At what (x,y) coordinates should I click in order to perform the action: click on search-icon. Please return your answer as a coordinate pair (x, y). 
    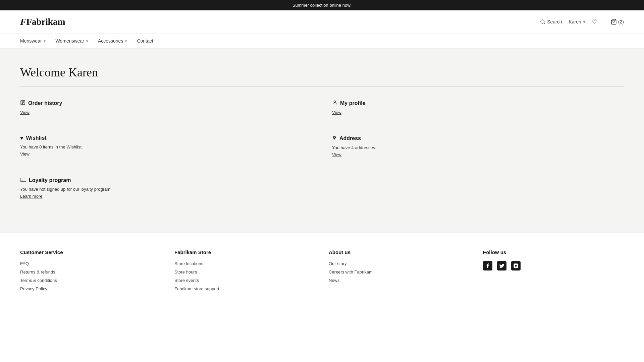
    Looking at the image, I should click on (543, 22).